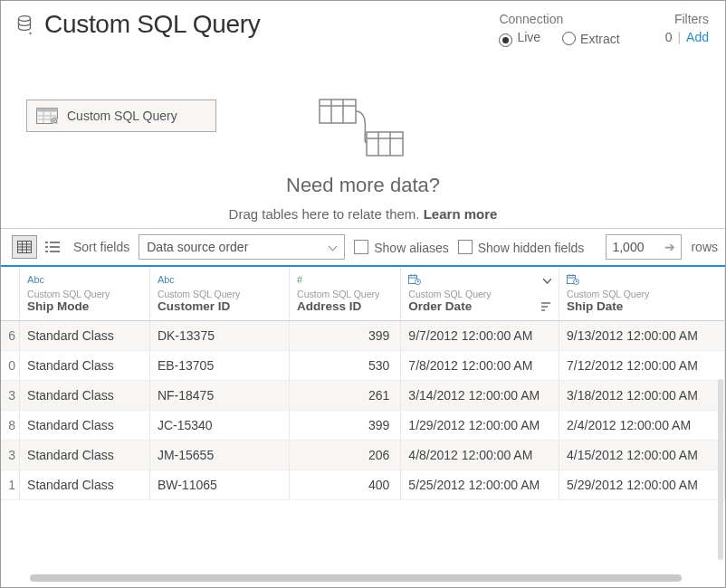 The height and width of the screenshot is (588, 726). Describe the element at coordinates (152, 24) in the screenshot. I see `page-title: Custom SQL Query` at that location.